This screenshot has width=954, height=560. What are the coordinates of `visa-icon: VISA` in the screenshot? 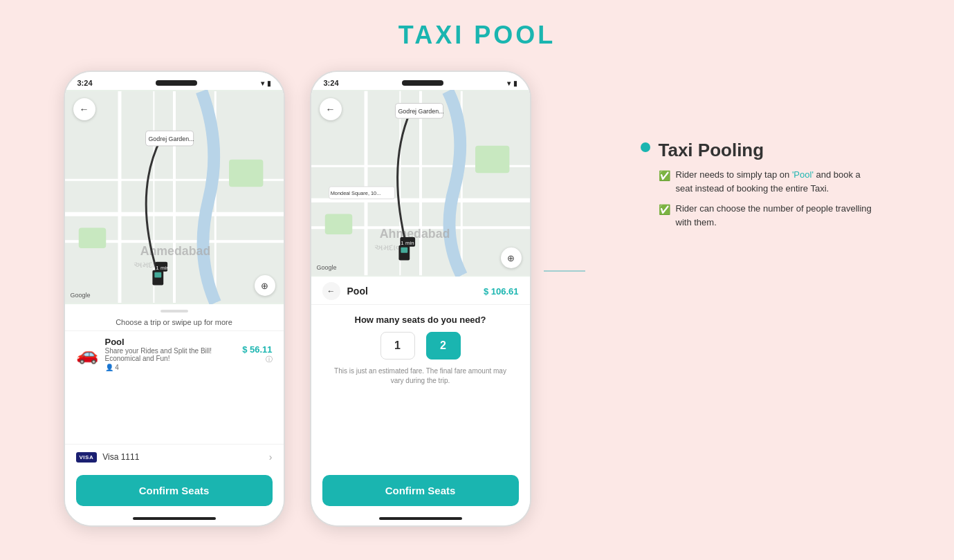 It's located at (87, 458).